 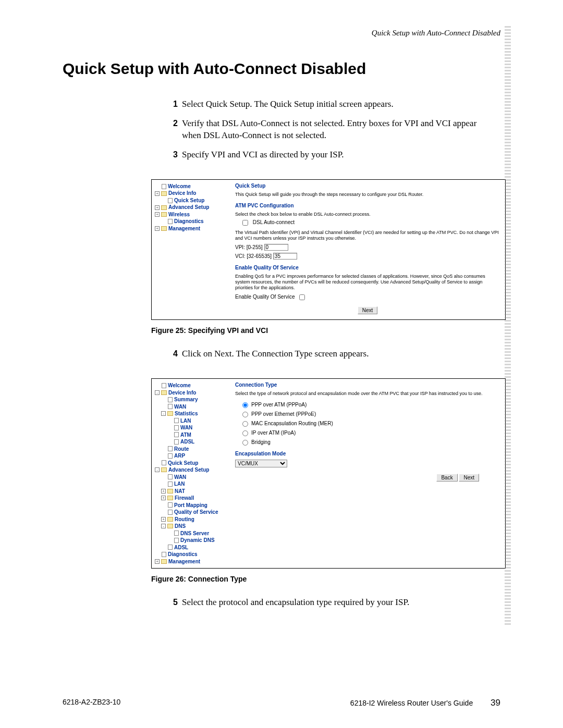 What do you see at coordinates (191, 414) in the screenshot?
I see `nav-item: -Statistics` at bounding box center [191, 414].